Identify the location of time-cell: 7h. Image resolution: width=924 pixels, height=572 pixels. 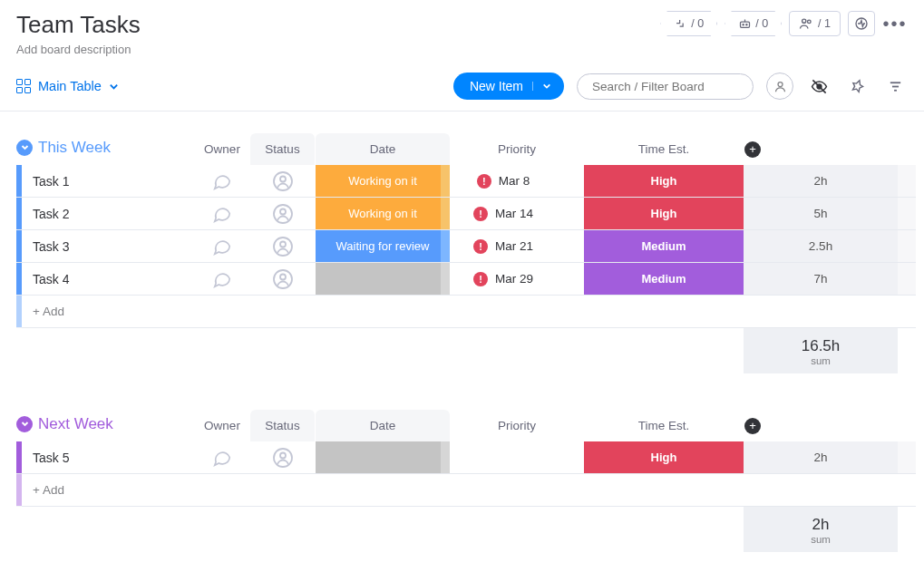
(821, 279).